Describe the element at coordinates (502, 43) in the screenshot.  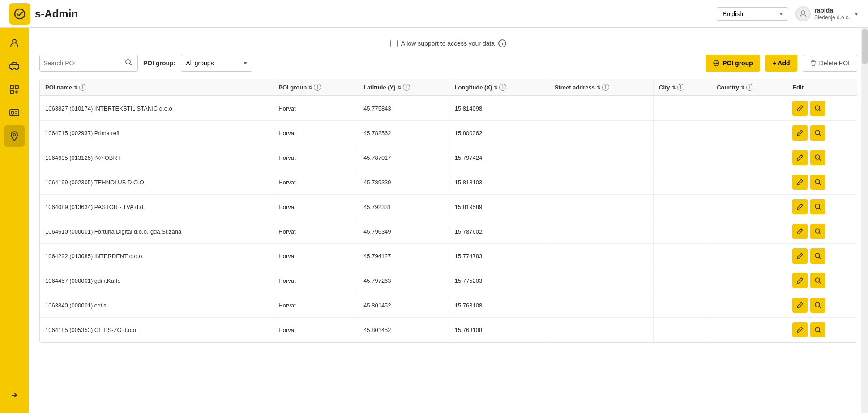
I see `support-info-icon: i` at that location.